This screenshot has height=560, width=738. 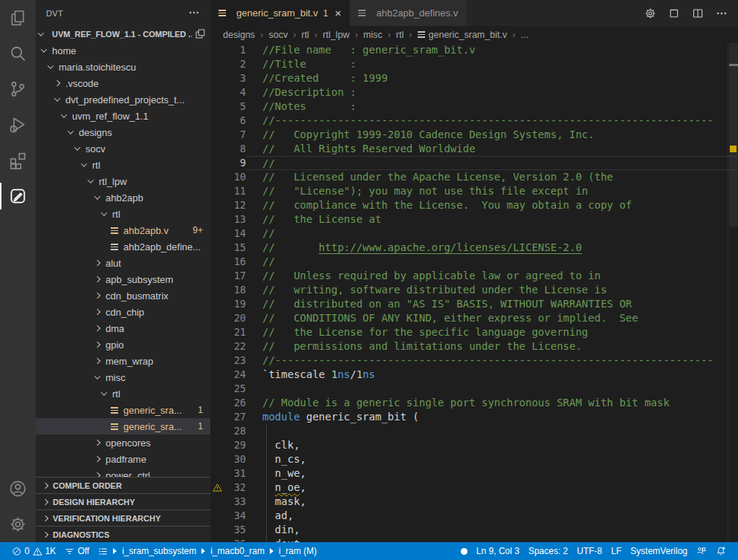 I want to click on tree-folder-item: alut, so click(x=123, y=263).